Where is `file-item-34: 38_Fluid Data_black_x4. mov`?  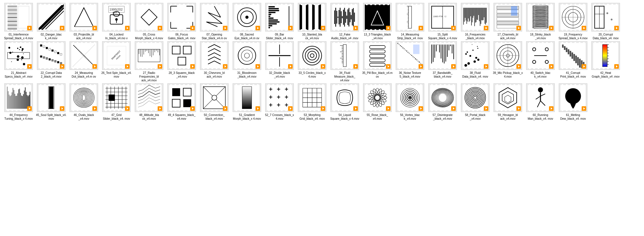 file-item-34: 38_Fluid Data_black_x4. mov is located at coordinates (475, 62).